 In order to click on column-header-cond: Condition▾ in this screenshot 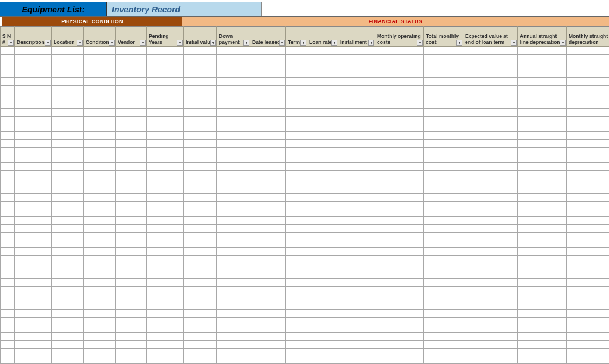, I will do `click(100, 37)`.